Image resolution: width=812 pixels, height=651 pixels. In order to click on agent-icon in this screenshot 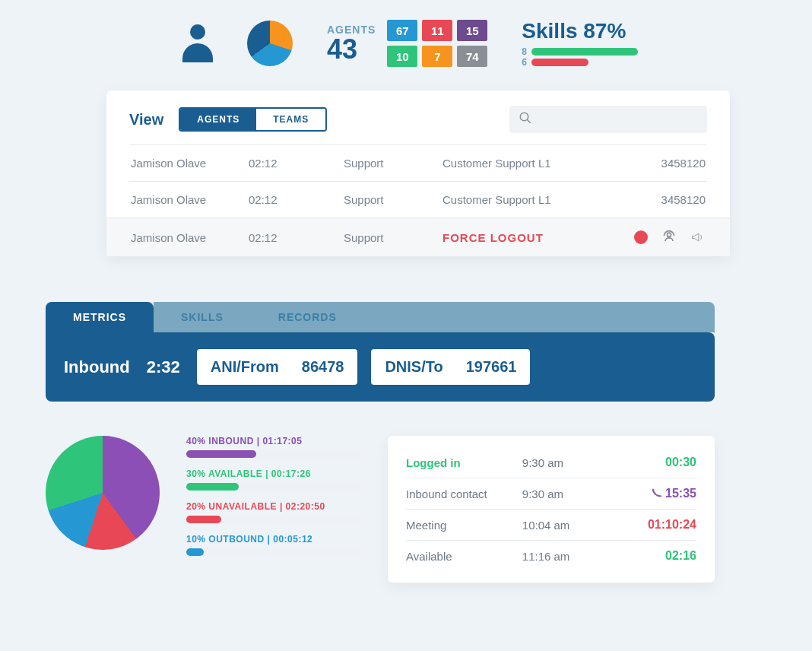, I will do `click(669, 237)`.